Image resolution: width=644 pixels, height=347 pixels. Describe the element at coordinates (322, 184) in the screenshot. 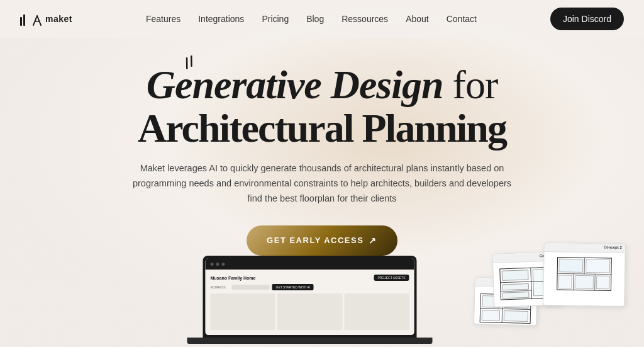

I see `hero-subtitle: Maket leverages AI to quickly generate t…` at that location.